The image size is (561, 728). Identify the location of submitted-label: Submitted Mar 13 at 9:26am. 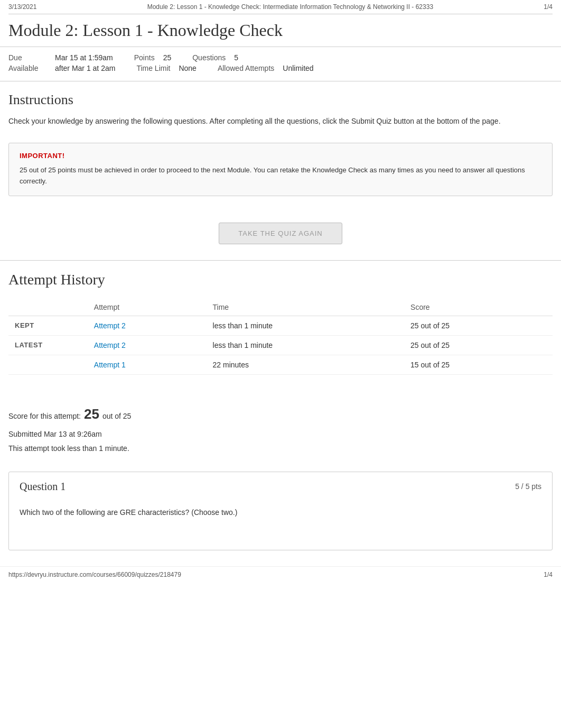
(280, 435).